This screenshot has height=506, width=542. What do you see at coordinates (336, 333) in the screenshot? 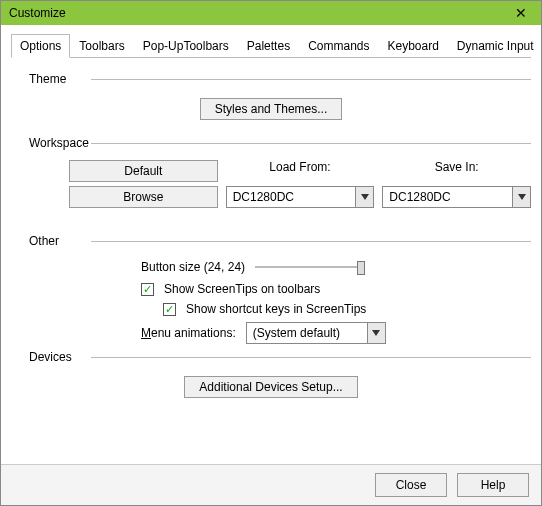
I see `menu-animations-row: Menu animations: (System default)` at bounding box center [336, 333].